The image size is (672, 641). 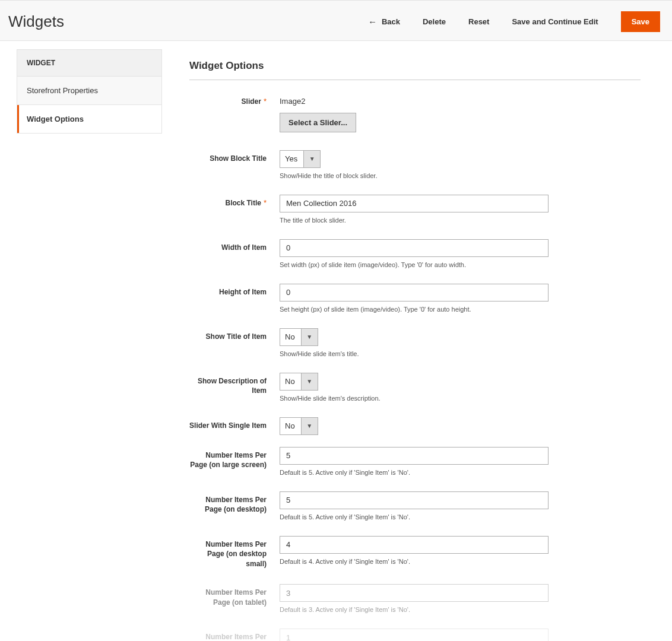 What do you see at coordinates (36, 21) in the screenshot?
I see `page-title: Widgets` at bounding box center [36, 21].